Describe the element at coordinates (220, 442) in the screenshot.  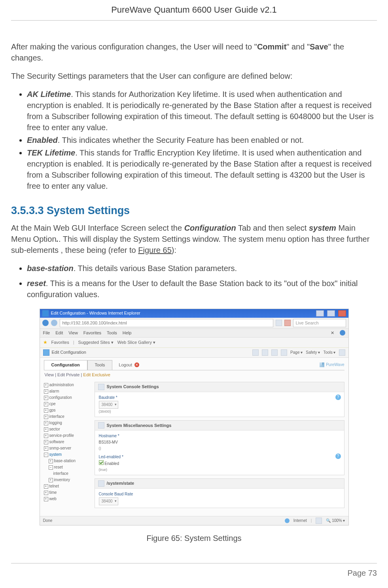
I see `hostname-value: BS183-MV` at that location.